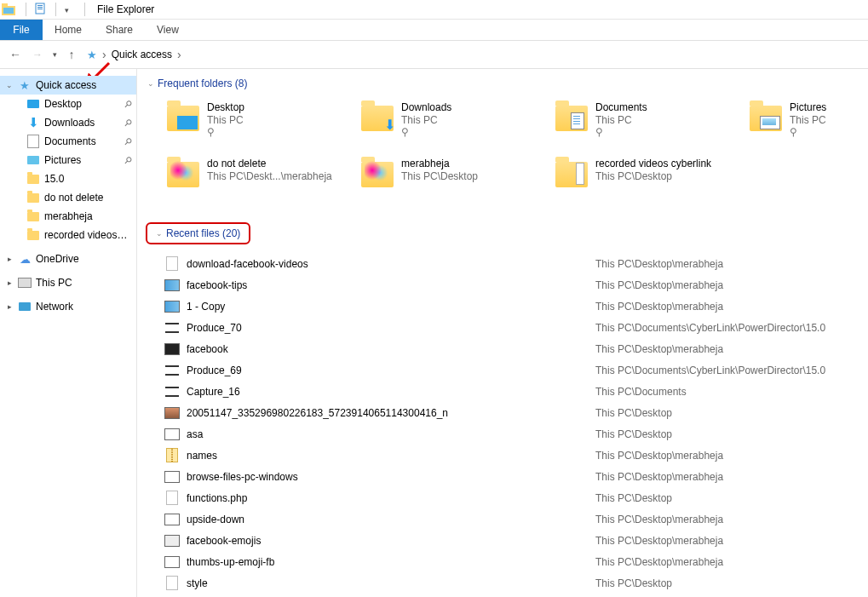  Describe the element at coordinates (512, 153) in the screenshot. I see `frequent-folders-grid: DesktopThis PC⬇DownloadsThis PCDocuments…` at that location.